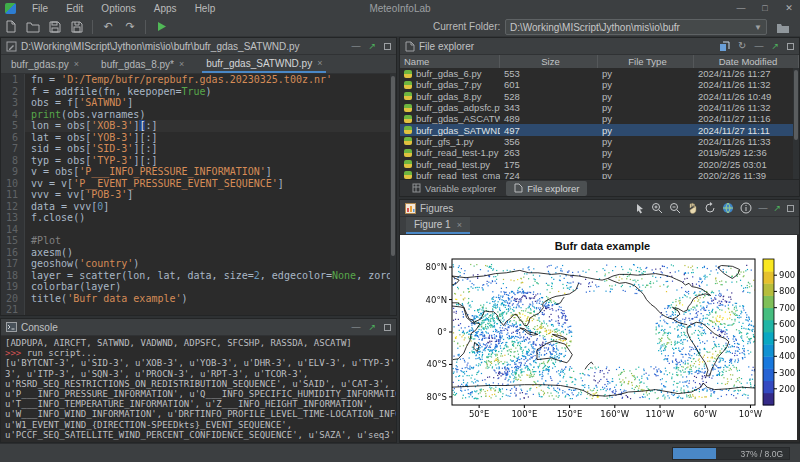 Image resolution: width=800 pixels, height=462 pixels. Describe the element at coordinates (130, 27) in the screenshot. I see `redo-button: ↷` at that location.